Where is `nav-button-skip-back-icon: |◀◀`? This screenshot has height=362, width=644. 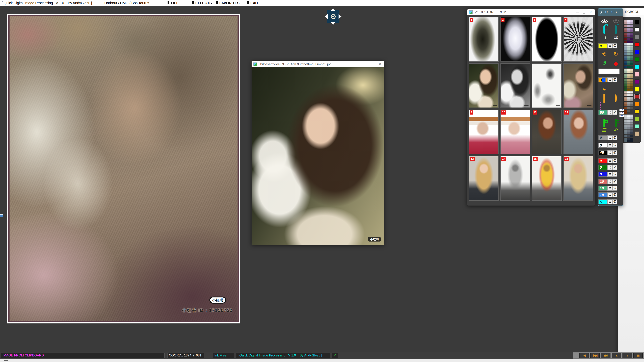
nav-button-skip-back-icon: |◀◀ is located at coordinates (595, 356).